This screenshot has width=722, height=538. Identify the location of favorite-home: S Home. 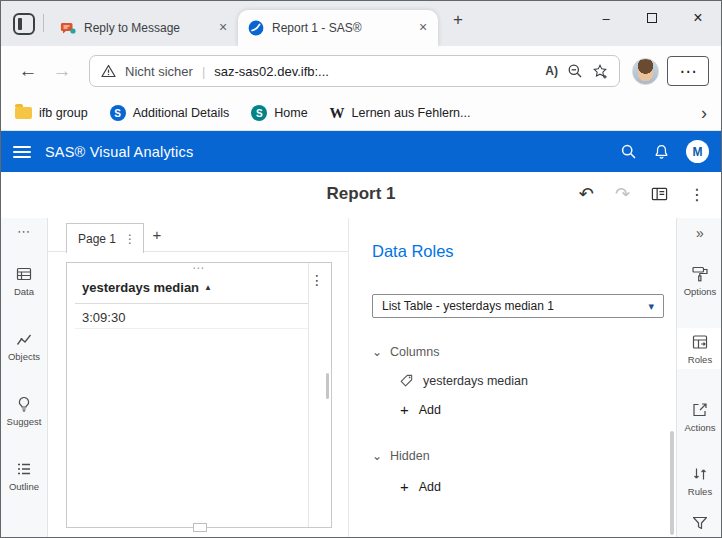
(279, 113).